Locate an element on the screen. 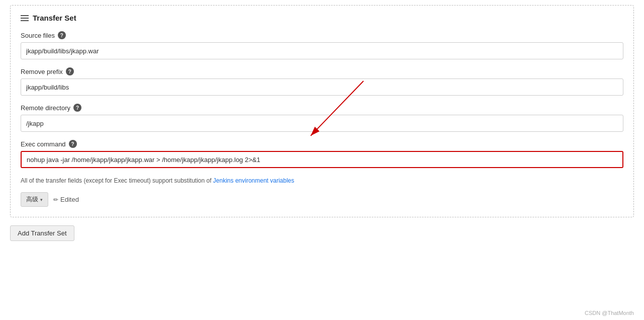 The image size is (644, 320). hint-text: All of the transfer fields (except for E… is located at coordinates (322, 181).